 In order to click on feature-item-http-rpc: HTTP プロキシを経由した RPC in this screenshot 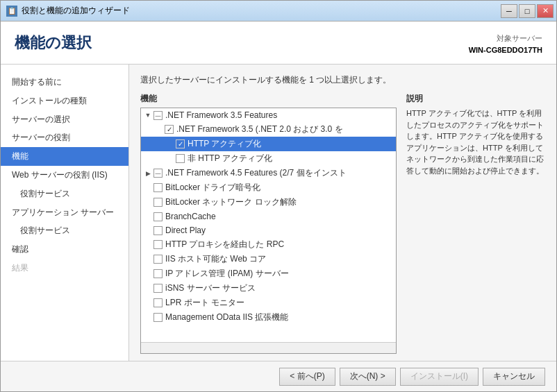, I will do `click(268, 244)`.